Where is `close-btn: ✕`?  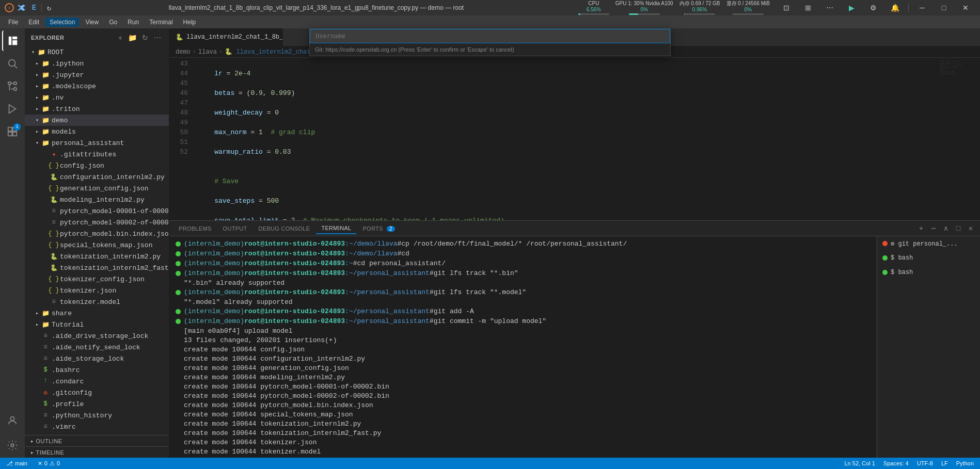 close-btn: ✕ is located at coordinates (966, 8).